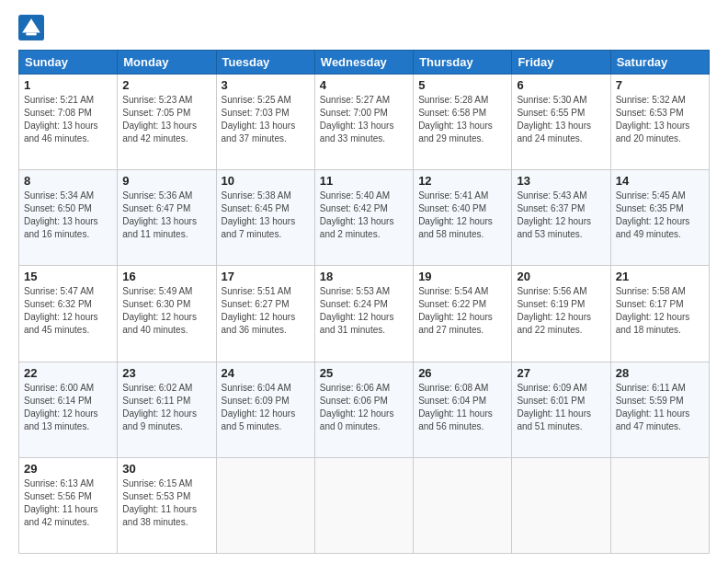 The image size is (728, 563). What do you see at coordinates (68, 63) in the screenshot?
I see `day-of-week-header: Sunday` at bounding box center [68, 63].